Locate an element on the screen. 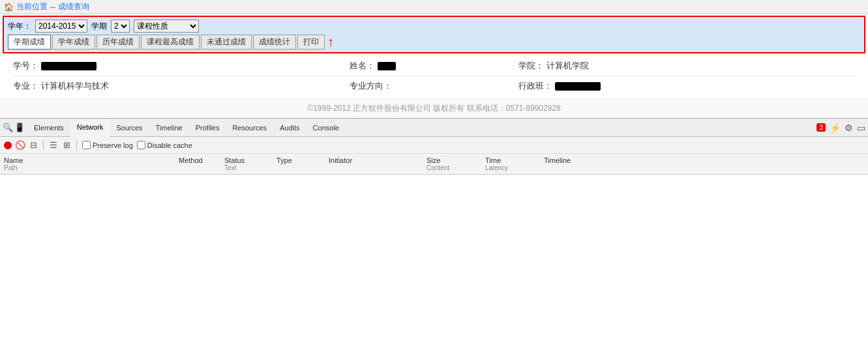 The image size is (868, 352). controls-section: 学年： 2014-2015 2013-2014 2012-2013 学期 1 2… is located at coordinates (434, 35).